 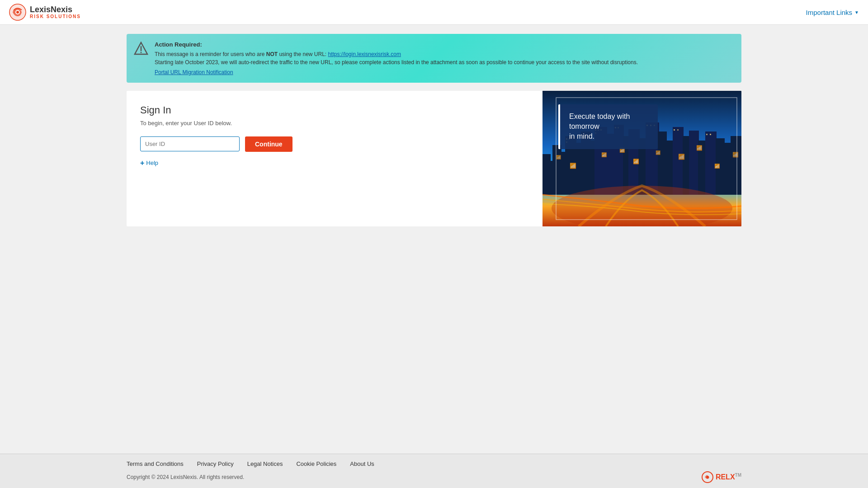 I want to click on help-link: + Help, so click(x=335, y=163).